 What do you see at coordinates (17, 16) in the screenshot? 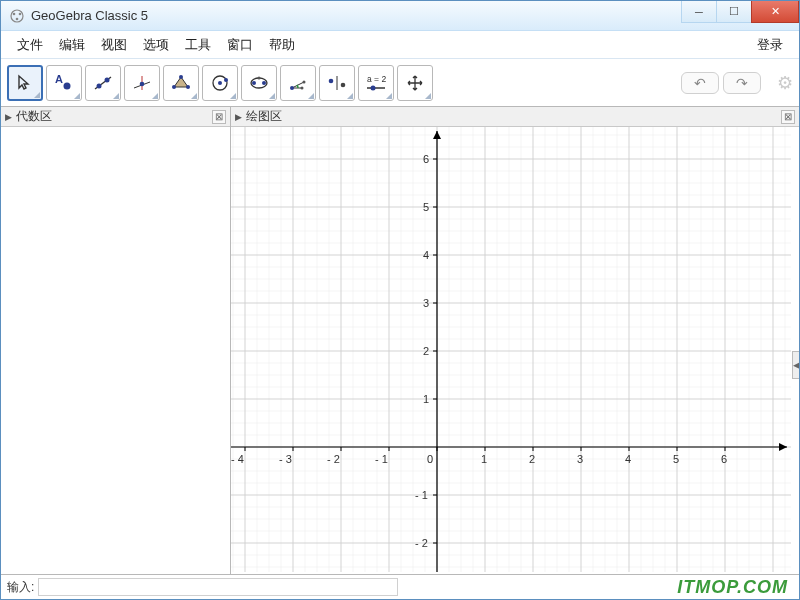
I see `app-icon` at bounding box center [17, 16].